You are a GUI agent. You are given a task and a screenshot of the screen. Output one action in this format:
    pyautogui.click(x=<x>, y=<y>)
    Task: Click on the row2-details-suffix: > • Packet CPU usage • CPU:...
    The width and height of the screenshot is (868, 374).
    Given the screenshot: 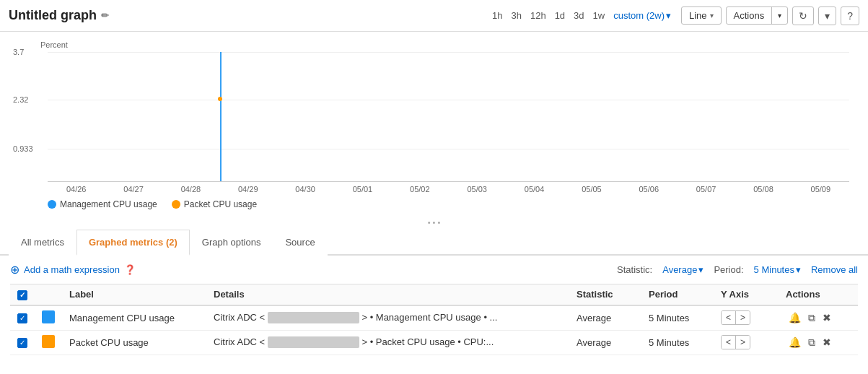 What is the action you would take?
    pyautogui.click(x=427, y=342)
    